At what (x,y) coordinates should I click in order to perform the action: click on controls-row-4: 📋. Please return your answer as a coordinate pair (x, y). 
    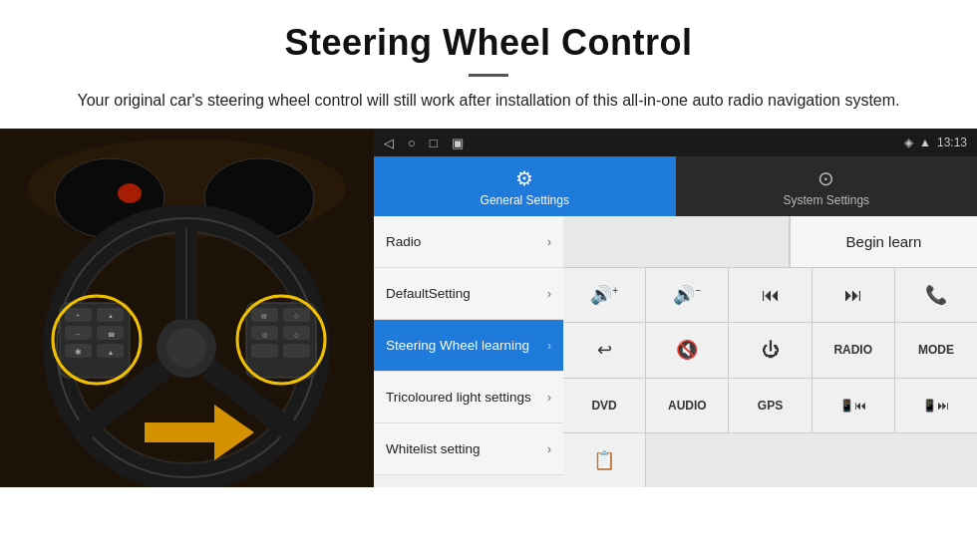
    Looking at the image, I should click on (770, 460).